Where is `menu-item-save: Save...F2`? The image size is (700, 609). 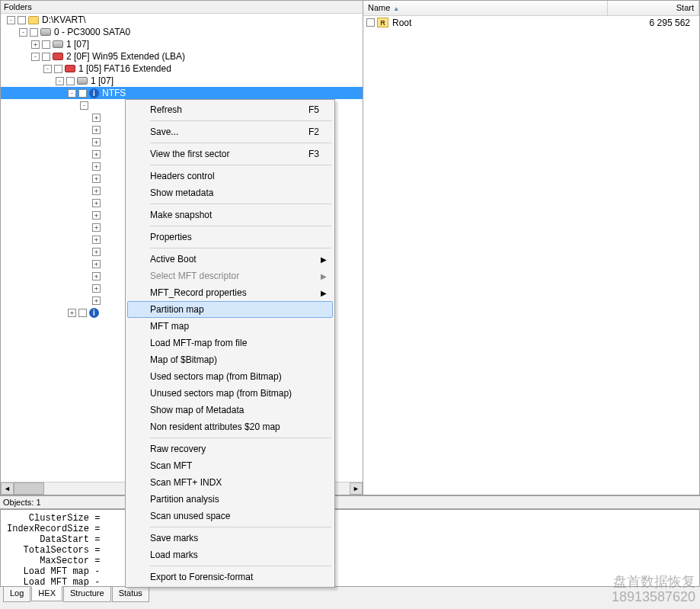
menu-item-save: Save...F2 is located at coordinates (230, 132).